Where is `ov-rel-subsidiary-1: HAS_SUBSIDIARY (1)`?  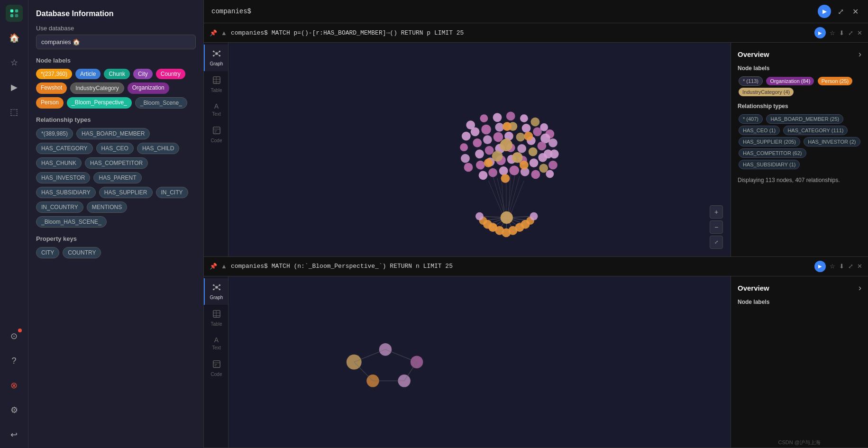 ov-rel-subsidiary-1: HAS_SUBSIDIARY (1) is located at coordinates (769, 165).